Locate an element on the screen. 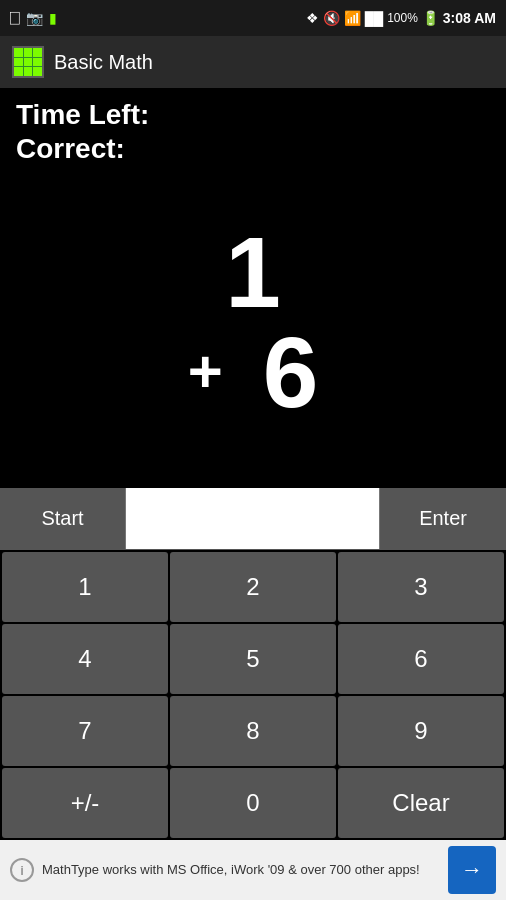 This screenshot has width=506, height=900. math-row: + 6 is located at coordinates (254, 372).